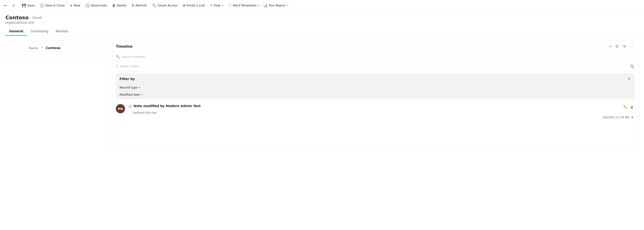 This screenshot has width=644, height=230. What do you see at coordinates (133, 57) in the screenshot?
I see `search-placeholder: Search timeline` at bounding box center [133, 57].